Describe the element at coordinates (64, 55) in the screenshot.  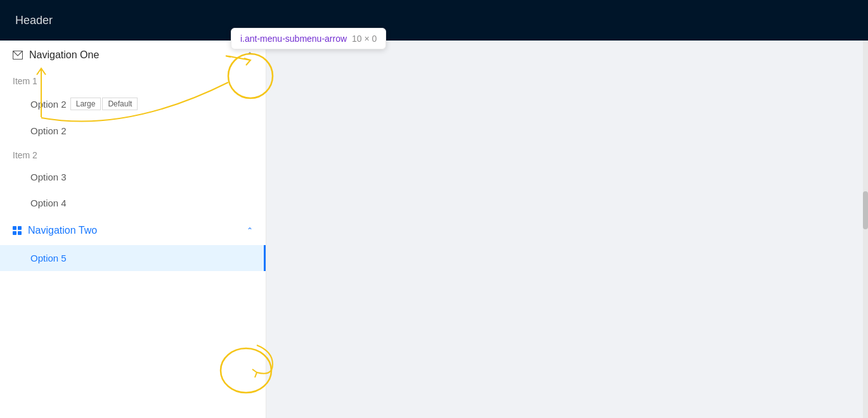
I see `nav-one-label: Navigation One` at that location.